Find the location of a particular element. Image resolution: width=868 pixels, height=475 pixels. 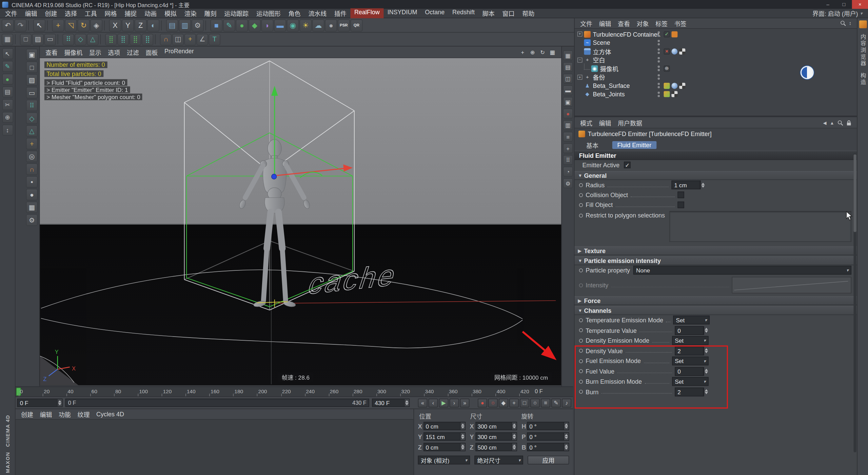

viewport-menu-view: 查看 is located at coordinates (52, 52).